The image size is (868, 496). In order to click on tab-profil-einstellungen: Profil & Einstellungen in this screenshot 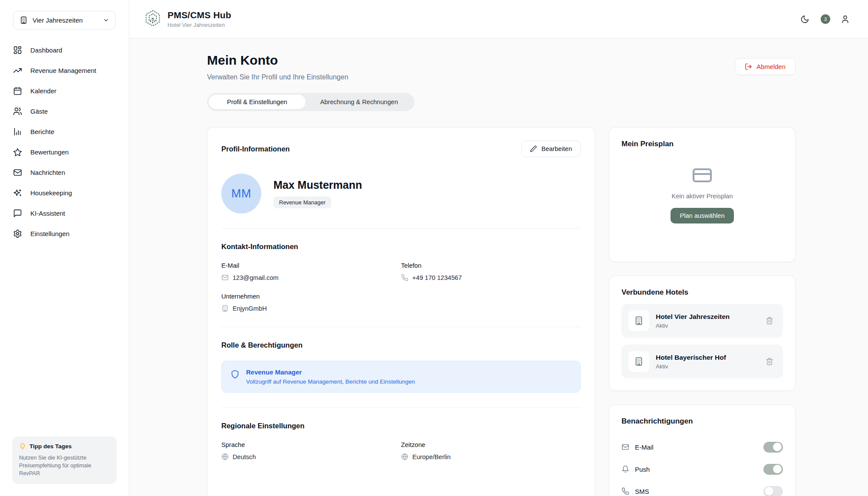, I will do `click(257, 102)`.